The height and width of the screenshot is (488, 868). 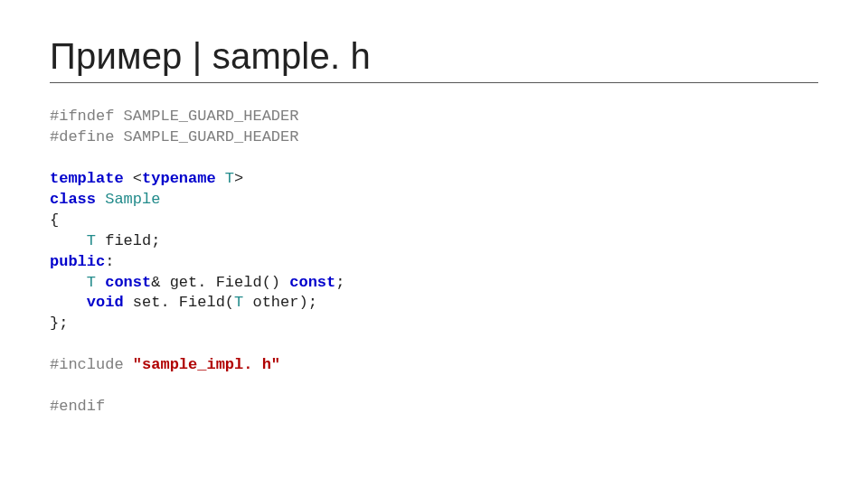 I want to click on keyword-token: class, so click(x=72, y=199).